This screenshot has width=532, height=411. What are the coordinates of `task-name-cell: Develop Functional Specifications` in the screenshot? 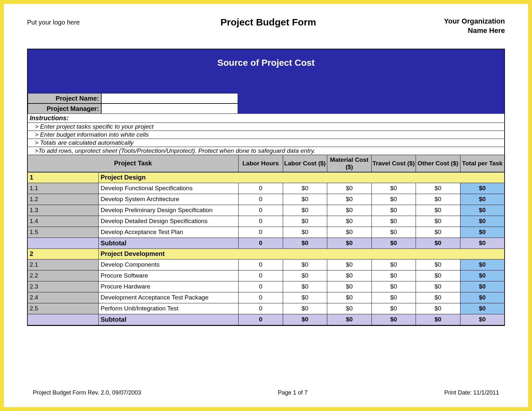 It's located at (169, 188).